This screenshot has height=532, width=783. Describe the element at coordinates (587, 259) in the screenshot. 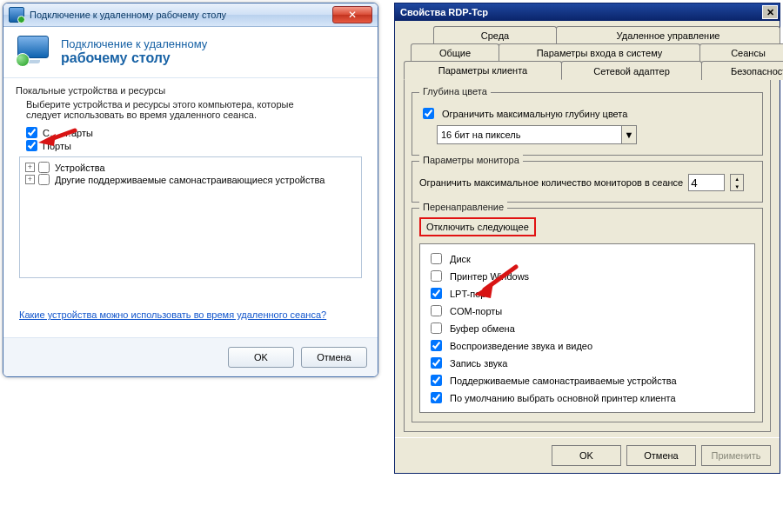

I see `redir-item: Диск` at that location.